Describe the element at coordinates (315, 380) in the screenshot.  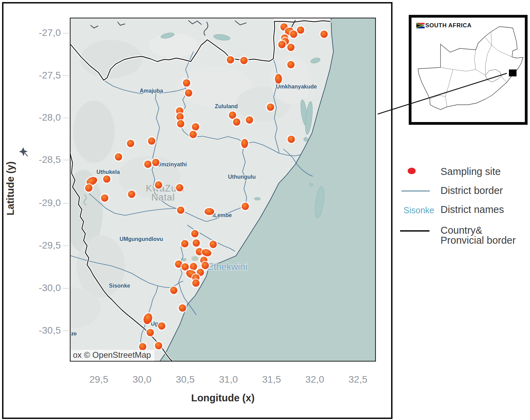
I see `x-tick-label: 32,0` at that location.